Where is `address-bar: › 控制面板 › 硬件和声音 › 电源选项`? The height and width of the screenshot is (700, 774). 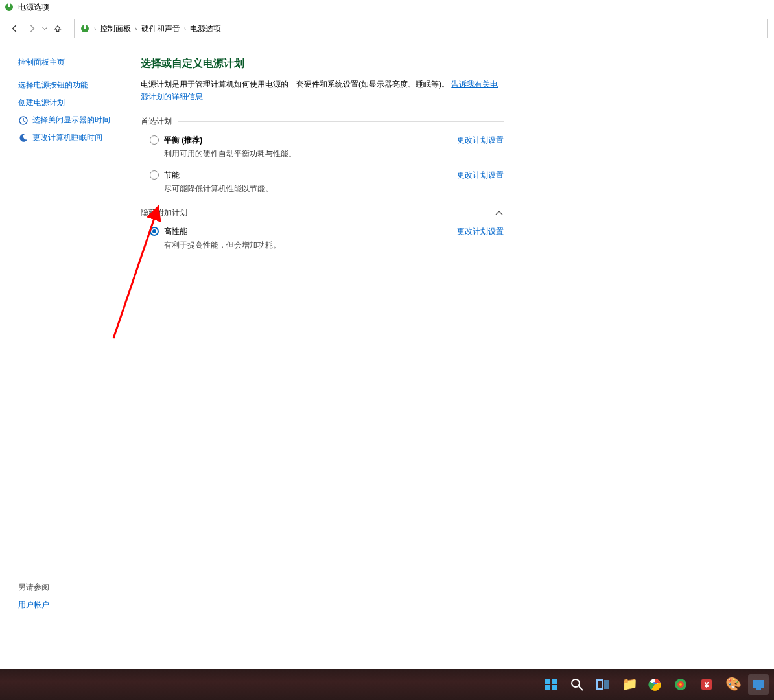 address-bar: › 控制面板 › 硬件和声音 › 电源选项 is located at coordinates (421, 29).